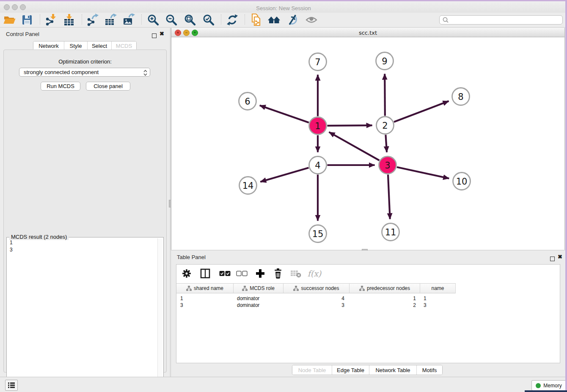 This screenshot has width=567, height=392. Describe the element at coordinates (438, 298) in the screenshot. I see `cell-name: 1` at that location.